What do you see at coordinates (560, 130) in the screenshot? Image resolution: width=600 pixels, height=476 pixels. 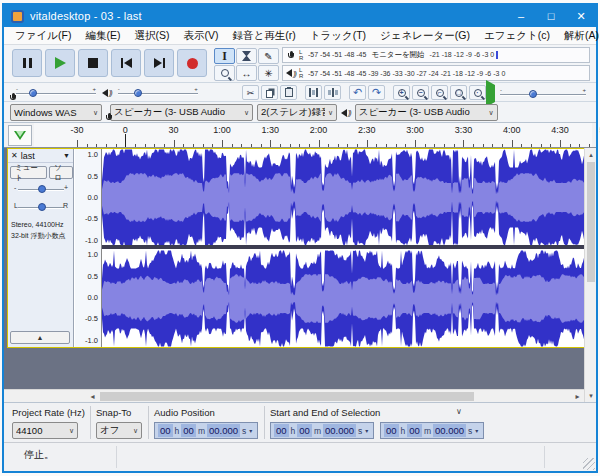 I see `ruler-label: 4:30` at bounding box center [560, 130].